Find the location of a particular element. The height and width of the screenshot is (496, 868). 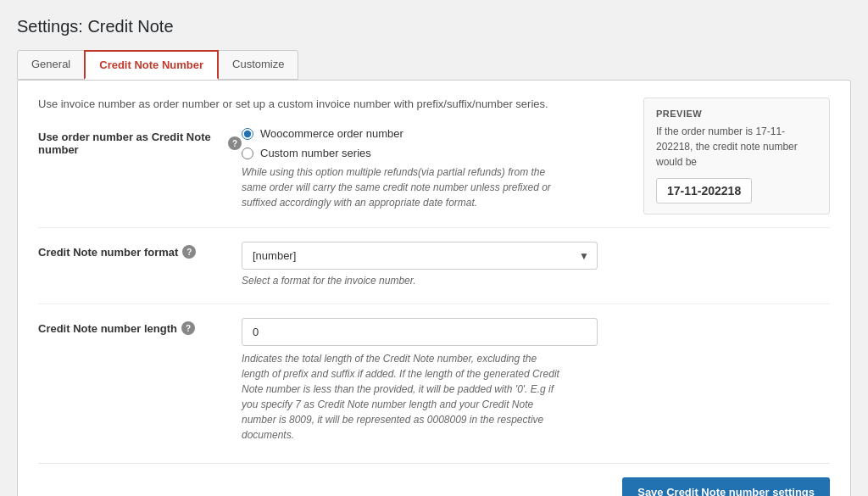

preview-desc: If the order number is 17-11-202218, the… is located at coordinates (737, 147).